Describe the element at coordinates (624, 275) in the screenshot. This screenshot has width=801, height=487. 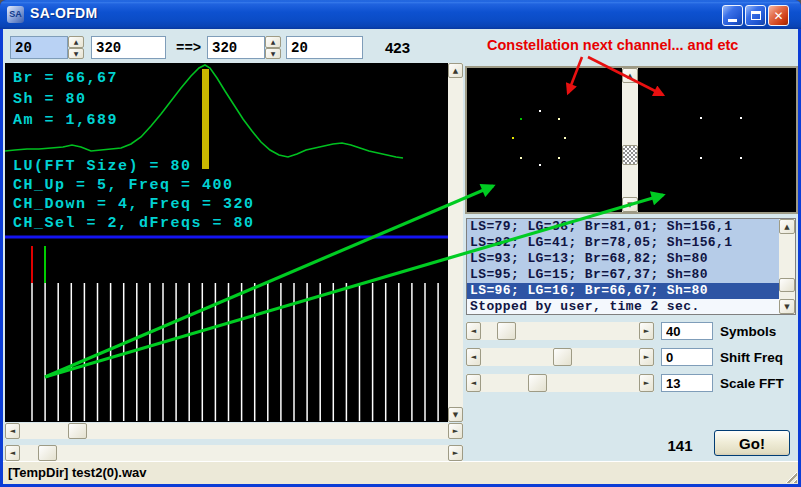
I see `list-item: LS=95; LG=15; Br=67,37; Sh=80` at that location.